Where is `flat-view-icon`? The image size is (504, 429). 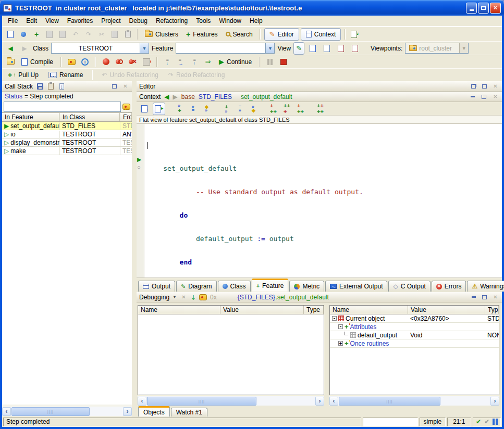 flat-view-icon is located at coordinates (327, 48).